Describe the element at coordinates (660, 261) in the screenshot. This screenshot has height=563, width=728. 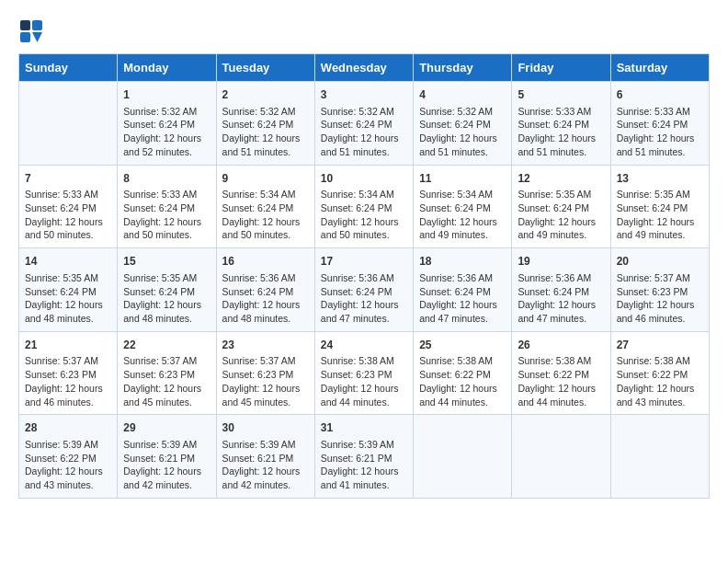
I see `day-number: 20` at that location.